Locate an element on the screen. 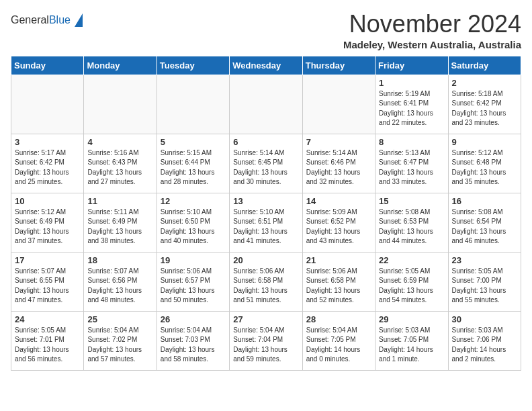  day-number: 4 is located at coordinates (120, 142).